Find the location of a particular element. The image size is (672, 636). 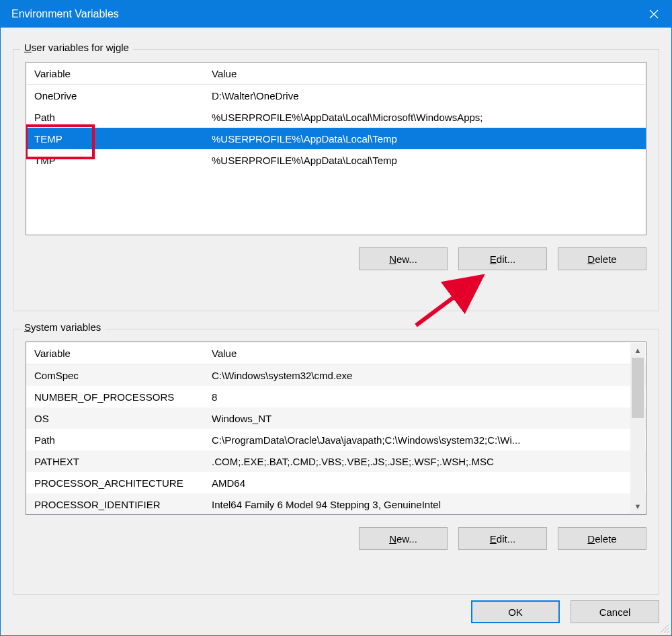

table-row: NUMBER_OF_PROCESSORS8 is located at coordinates (336, 397).